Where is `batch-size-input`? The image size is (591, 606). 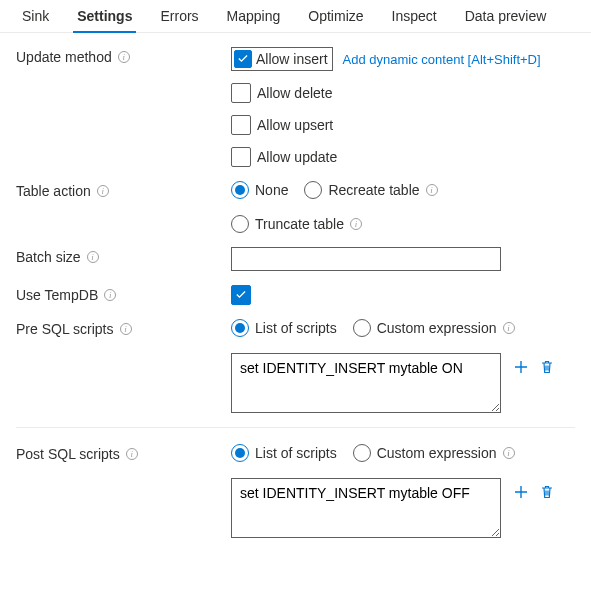
batch-size-input is located at coordinates (366, 259).